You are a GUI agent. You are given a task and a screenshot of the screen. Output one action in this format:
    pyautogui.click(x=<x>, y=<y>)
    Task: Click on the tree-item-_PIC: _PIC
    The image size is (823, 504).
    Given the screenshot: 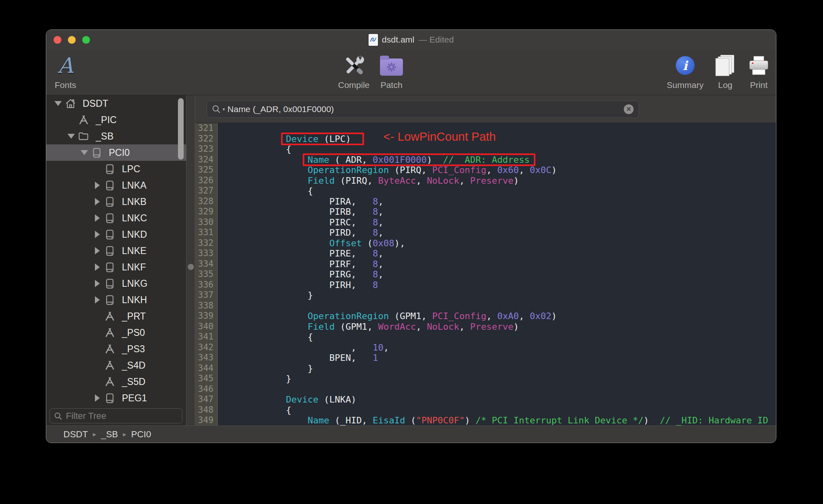 What is the action you would take?
    pyautogui.click(x=116, y=120)
    